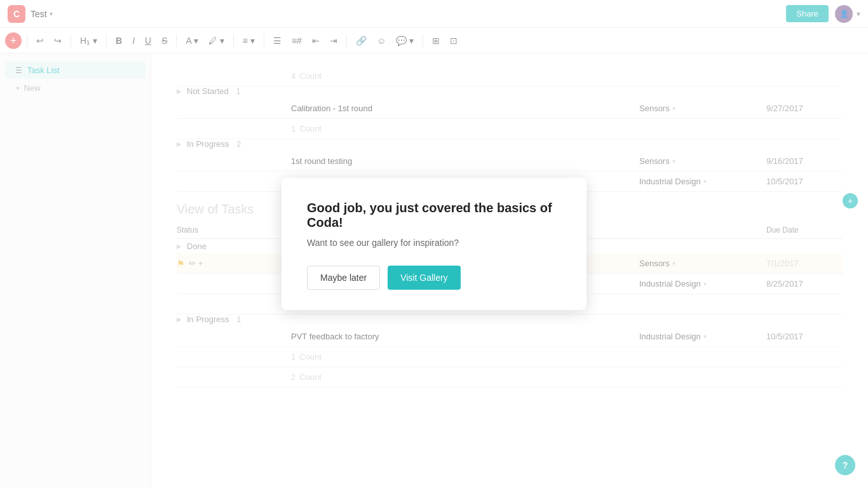  What do you see at coordinates (434, 243) in the screenshot?
I see `modal-body: Want to see our gallery for inspiration?` at bounding box center [434, 243].